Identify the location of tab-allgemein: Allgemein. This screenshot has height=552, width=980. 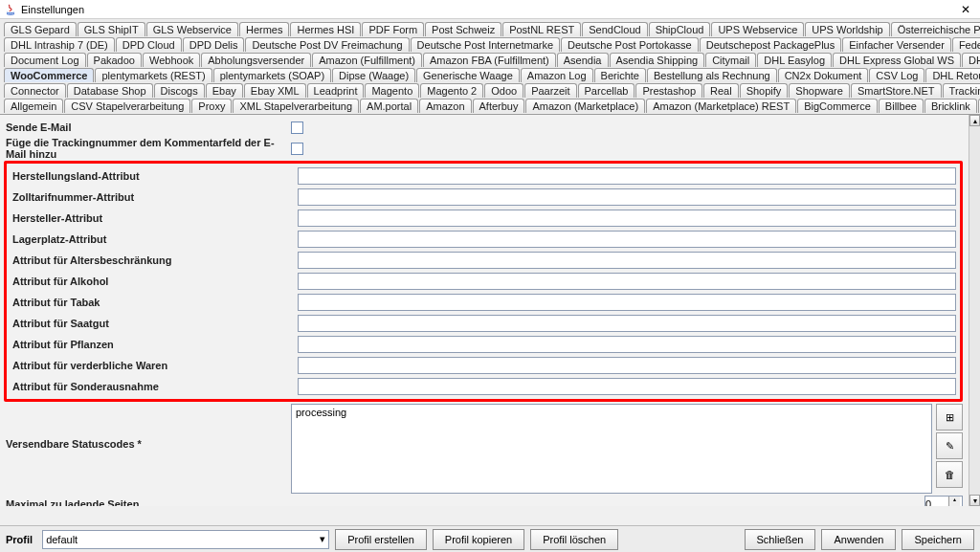
(33, 105).